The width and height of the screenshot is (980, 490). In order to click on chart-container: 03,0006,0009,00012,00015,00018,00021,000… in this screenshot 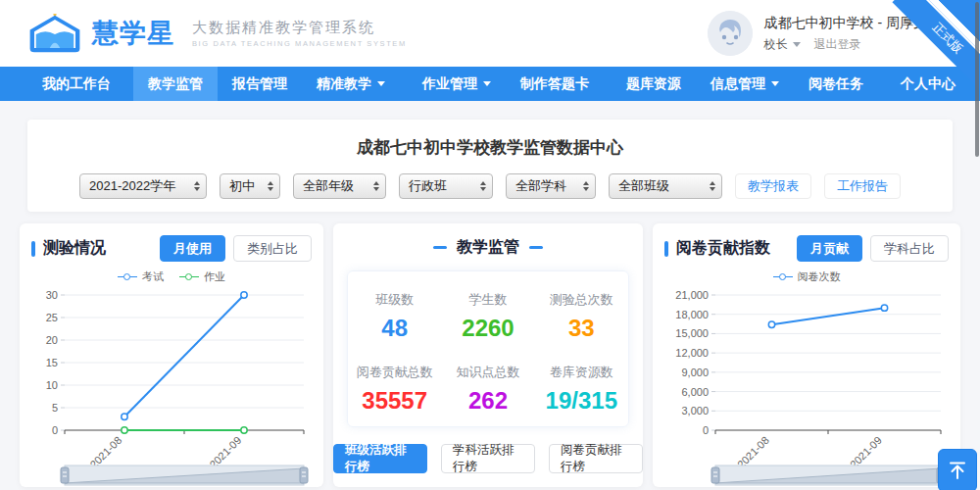, I will do `click(807, 386)`.